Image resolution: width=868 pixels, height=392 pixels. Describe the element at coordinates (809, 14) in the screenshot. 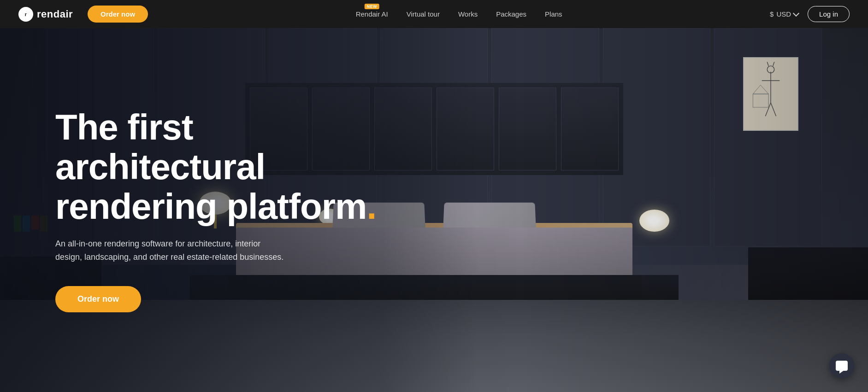

I see `navbar-right: $ USD Log in` at that location.